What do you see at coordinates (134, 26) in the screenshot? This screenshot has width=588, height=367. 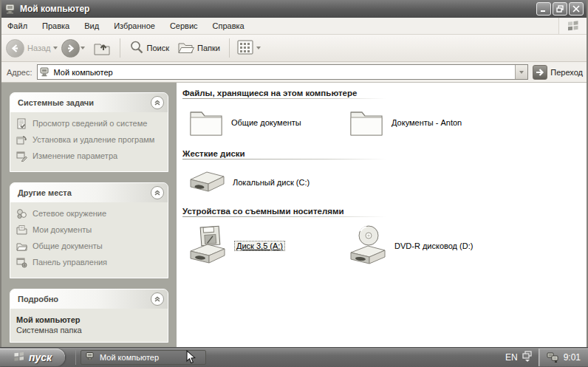 I see `menu-favorites: Избранное` at bounding box center [134, 26].